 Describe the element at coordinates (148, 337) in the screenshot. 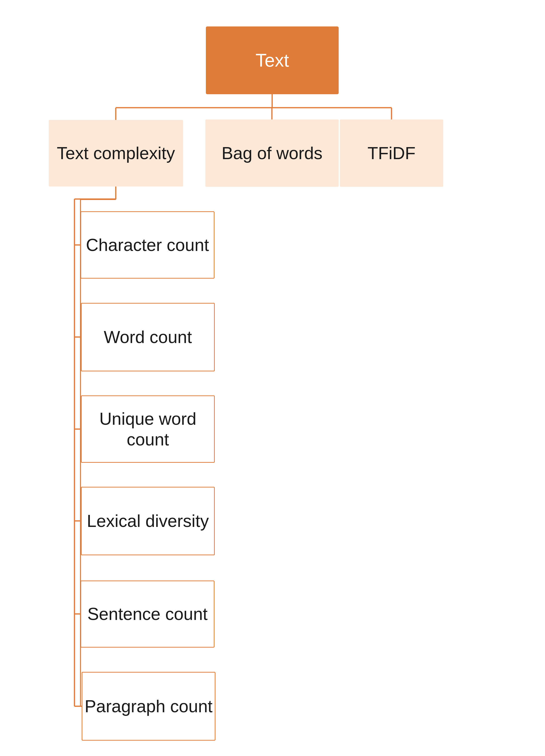

I see `node-word-count: Word count` at that location.